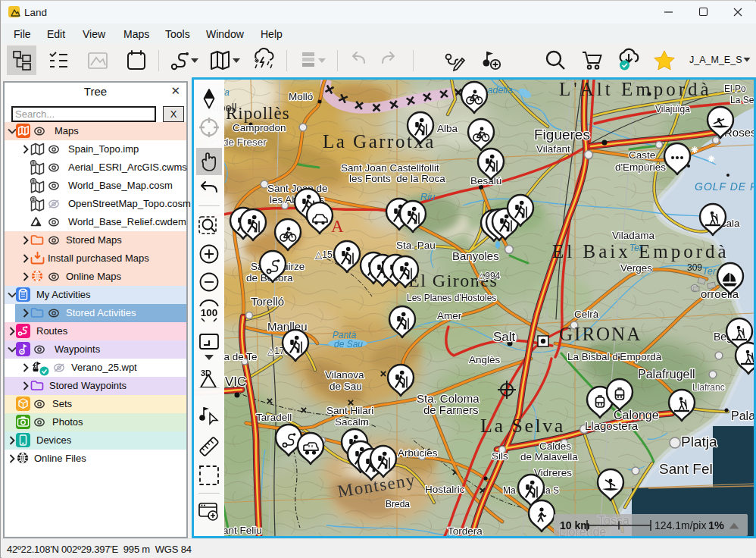 Image resolution: width=756 pixels, height=558 pixels. Describe the element at coordinates (351, 422) in the screenshot. I see `svg-text: Sacalm` at that location.